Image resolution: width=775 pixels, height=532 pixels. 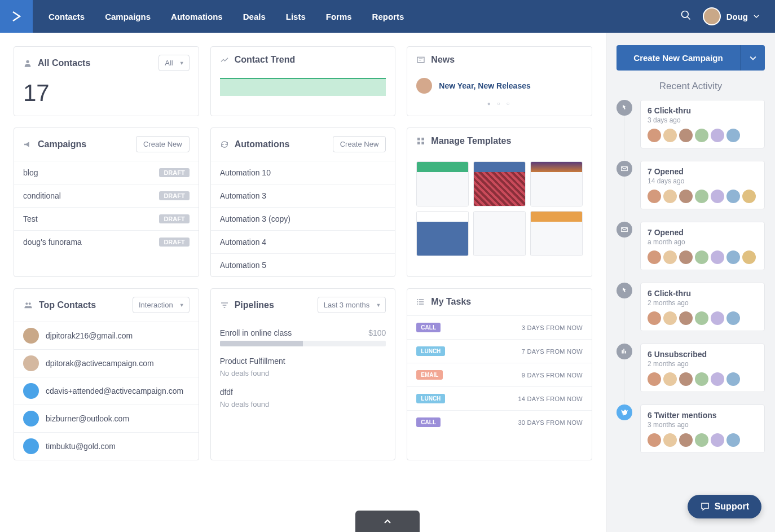 What do you see at coordinates (724, 507) in the screenshot?
I see `support-button: Support` at bounding box center [724, 507].